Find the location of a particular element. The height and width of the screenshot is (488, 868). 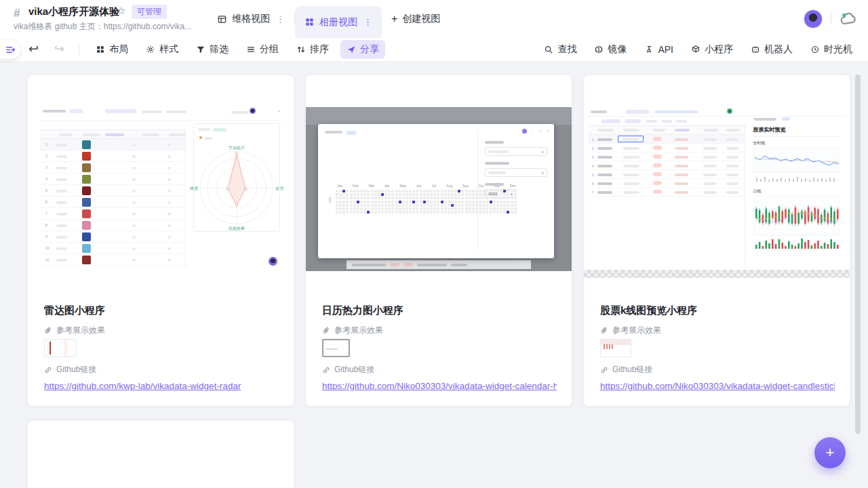

card-cover-image: 1234567 股票实时预览 分时线 日线 is located at coordinates (717, 180).